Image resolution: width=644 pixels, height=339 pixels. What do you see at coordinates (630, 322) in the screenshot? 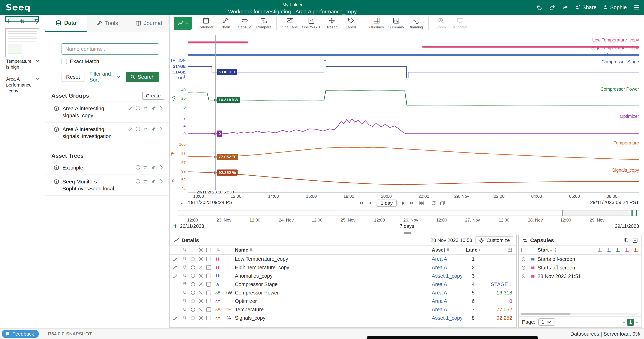
I see `current-page-button: 1` at bounding box center [630, 322].